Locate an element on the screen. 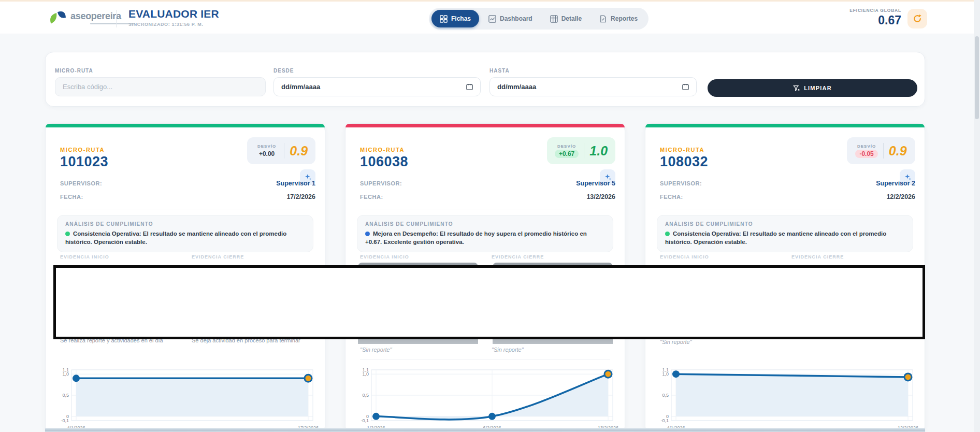 This screenshot has width=980, height=432. supervisor-value: Supervisor 2 is located at coordinates (896, 183).